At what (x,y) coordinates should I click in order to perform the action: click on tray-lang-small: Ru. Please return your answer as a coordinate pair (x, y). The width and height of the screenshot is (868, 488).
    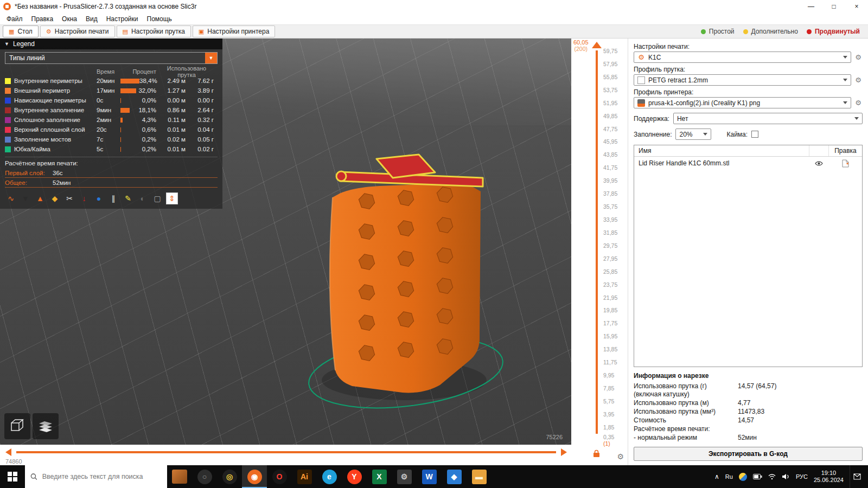
    Looking at the image, I should click on (729, 477).